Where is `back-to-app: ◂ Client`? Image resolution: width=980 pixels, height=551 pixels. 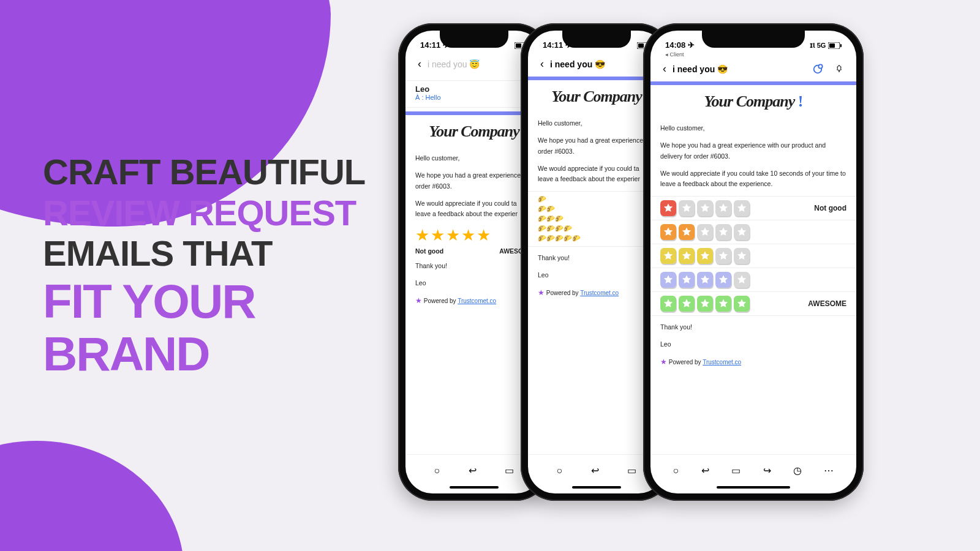 back-to-app: ◂ Client is located at coordinates (753, 54).